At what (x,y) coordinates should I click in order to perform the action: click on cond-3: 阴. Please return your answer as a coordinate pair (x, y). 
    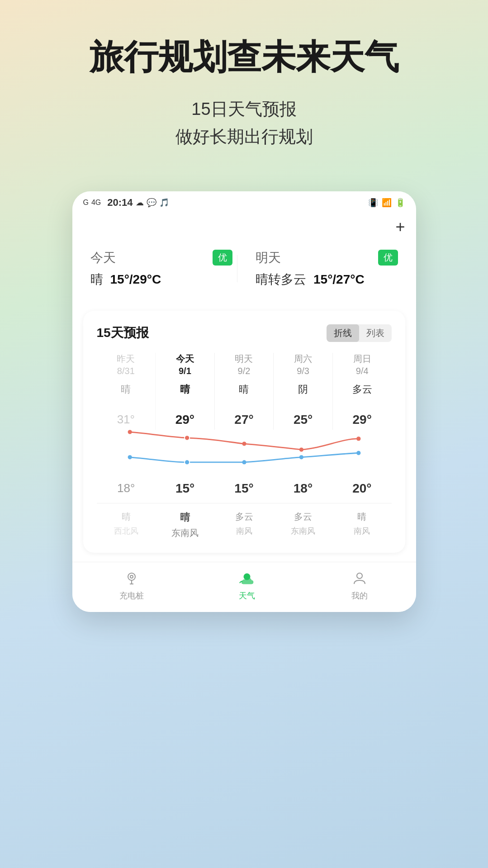
    Looking at the image, I should click on (303, 389).